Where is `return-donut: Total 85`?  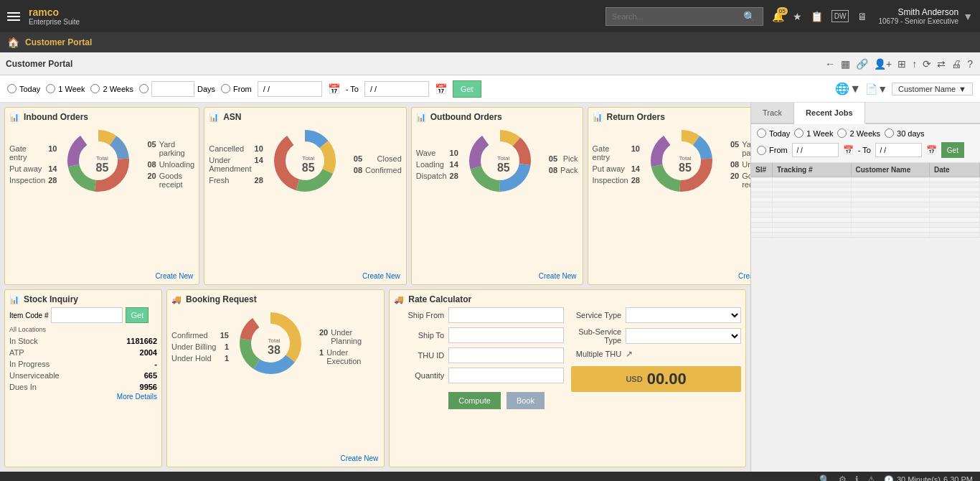 return-donut: Total 85 is located at coordinates (685, 164).